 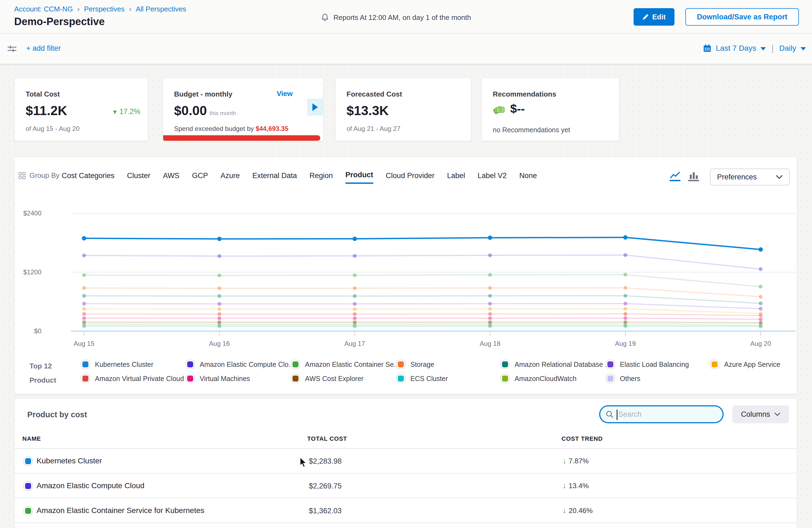 I want to click on recommendations-value: $--, so click(x=518, y=109).